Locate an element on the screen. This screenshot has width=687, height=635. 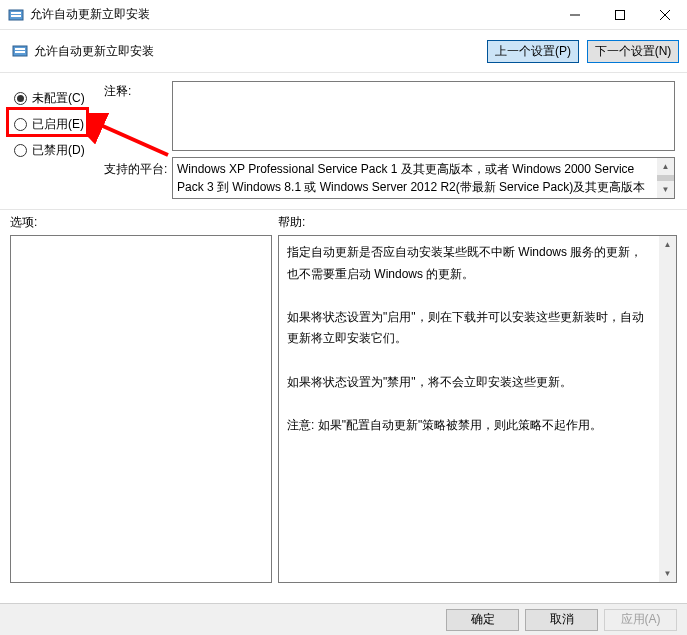
close-button is located at coordinates (664, 15).